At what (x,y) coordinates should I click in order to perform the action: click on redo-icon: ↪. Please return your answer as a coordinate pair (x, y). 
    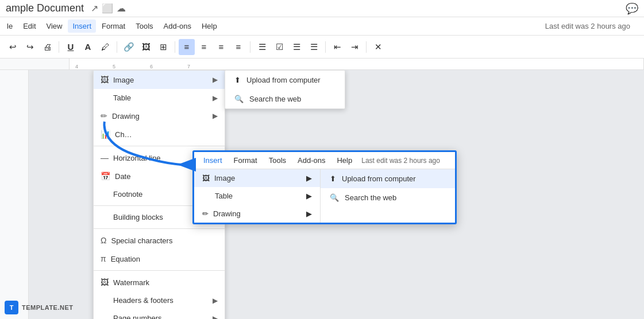
    Looking at the image, I should click on (30, 47).